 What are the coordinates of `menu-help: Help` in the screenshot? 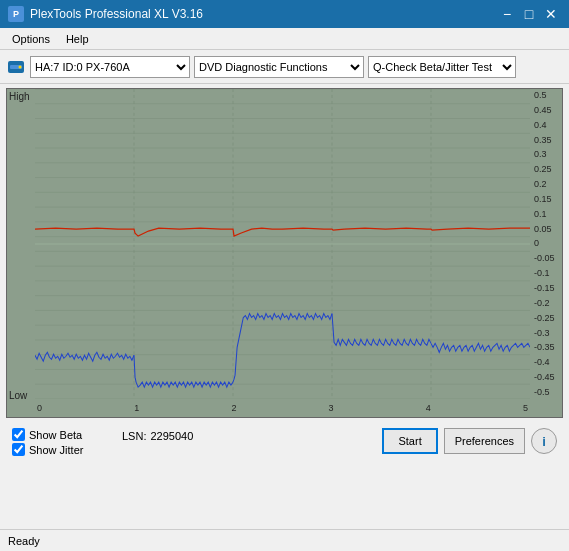 It's located at (78, 39).